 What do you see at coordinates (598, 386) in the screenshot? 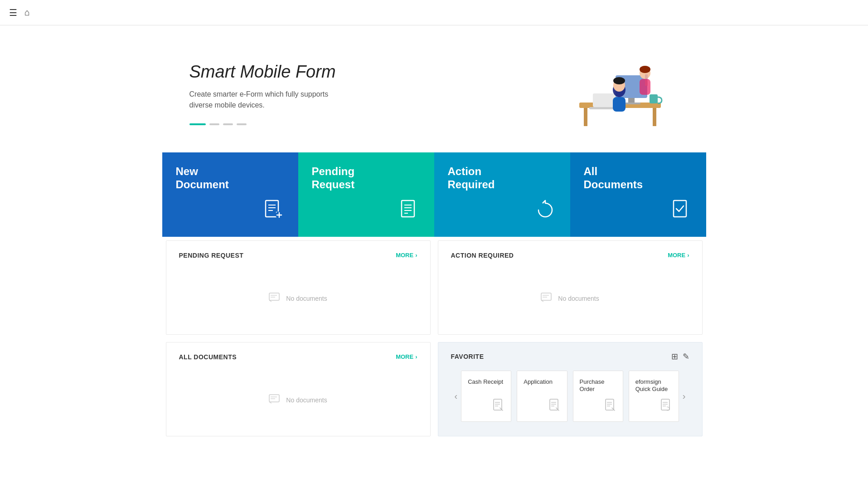
I see `favorite-item-purchase-order-name: Purchase Order` at bounding box center [598, 386].